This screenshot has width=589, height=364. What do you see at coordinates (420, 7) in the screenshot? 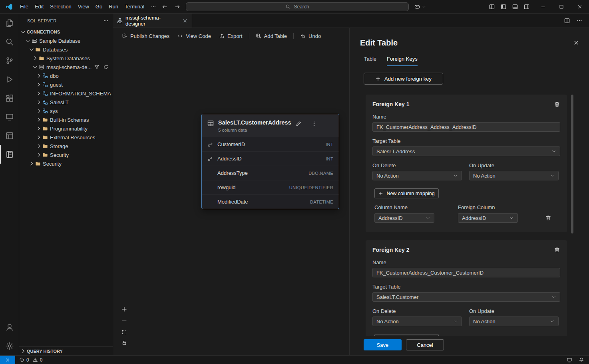
I see `copilot-menu` at bounding box center [420, 7].